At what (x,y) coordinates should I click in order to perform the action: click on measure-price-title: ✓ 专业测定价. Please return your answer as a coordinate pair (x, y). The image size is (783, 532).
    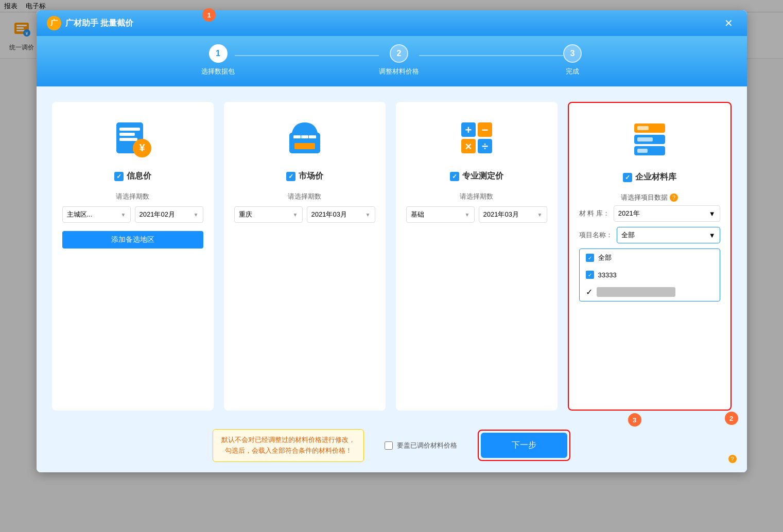
    Looking at the image, I should click on (477, 176).